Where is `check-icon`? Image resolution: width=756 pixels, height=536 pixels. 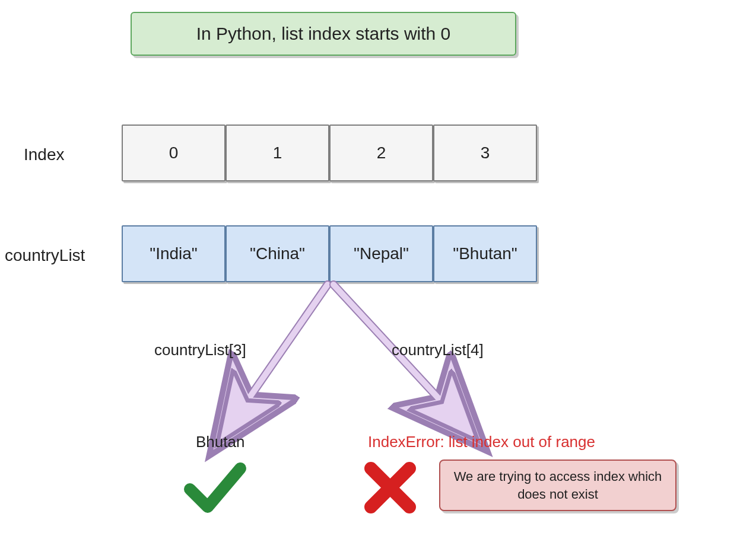 check-icon is located at coordinates (217, 489).